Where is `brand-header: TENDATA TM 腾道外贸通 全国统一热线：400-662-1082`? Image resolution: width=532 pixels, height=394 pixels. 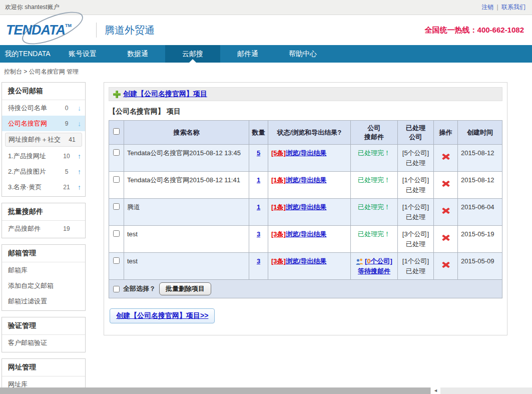 brand-header: TENDATA TM 腾道外贸通 全国统一热线：400-662-1082 is located at coordinates (266, 30).